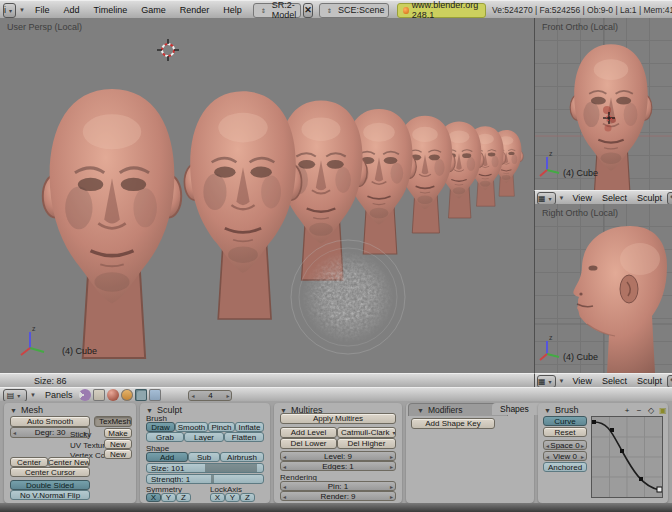  I want to click on stepper-left-icon: ◂, so click(192, 396).